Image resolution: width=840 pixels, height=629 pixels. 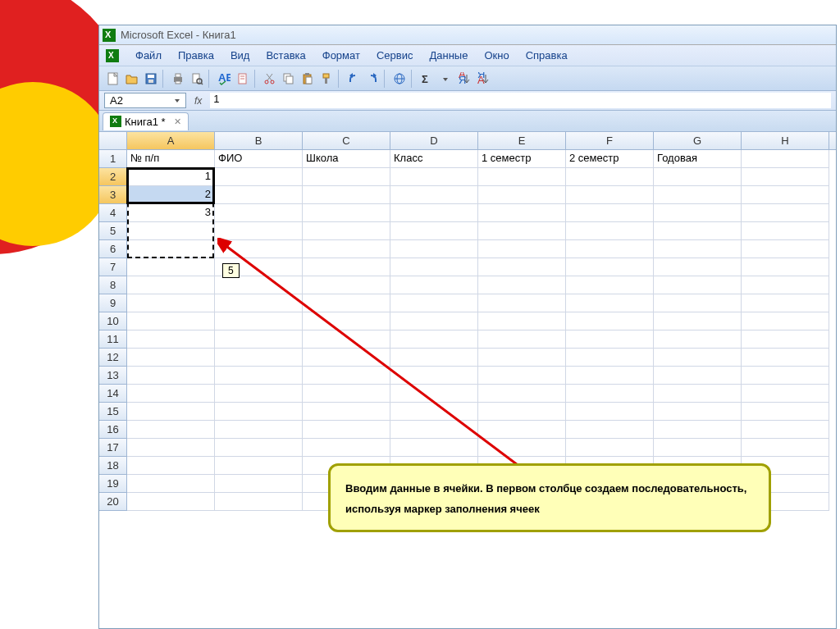 I want to click on menu-insert: Вставка, so click(x=285, y=56).